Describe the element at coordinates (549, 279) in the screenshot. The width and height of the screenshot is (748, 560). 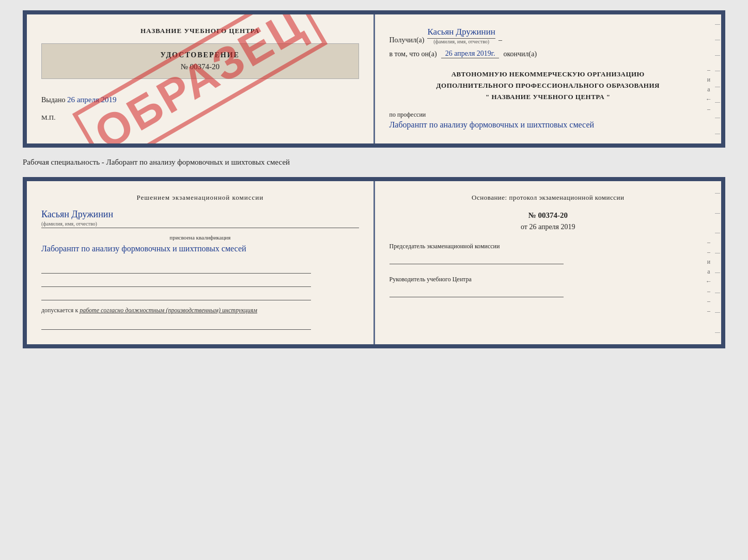
I see `head-label: Руководитель учебного Центра` at that location.